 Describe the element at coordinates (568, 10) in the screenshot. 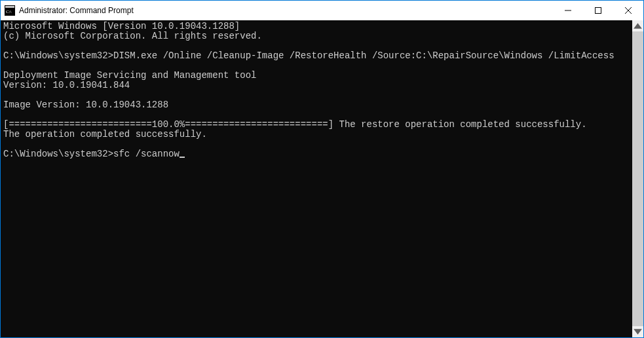

I see `minimize-button` at that location.